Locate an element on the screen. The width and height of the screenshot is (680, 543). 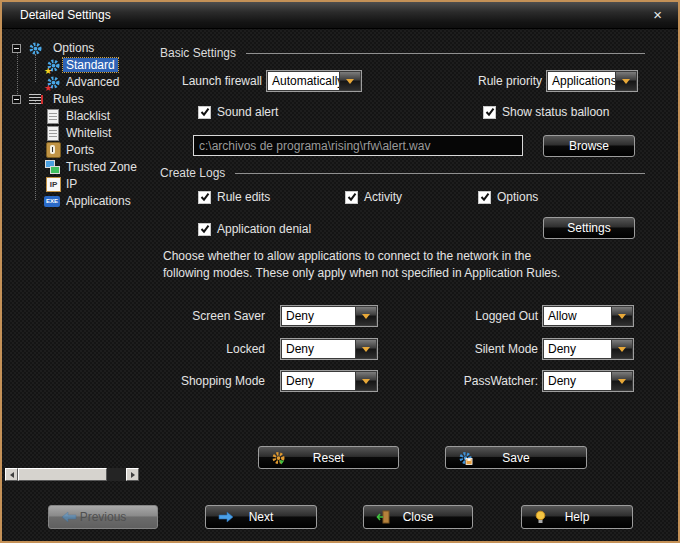
save-button: Save is located at coordinates (516, 458).